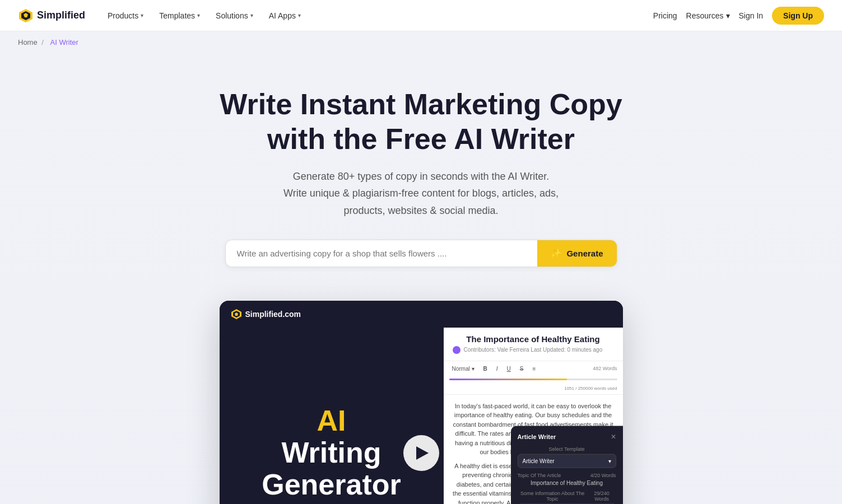 The height and width of the screenshot is (504, 842). What do you see at coordinates (508, 380) in the screenshot?
I see `progress-fill` at bounding box center [508, 380].